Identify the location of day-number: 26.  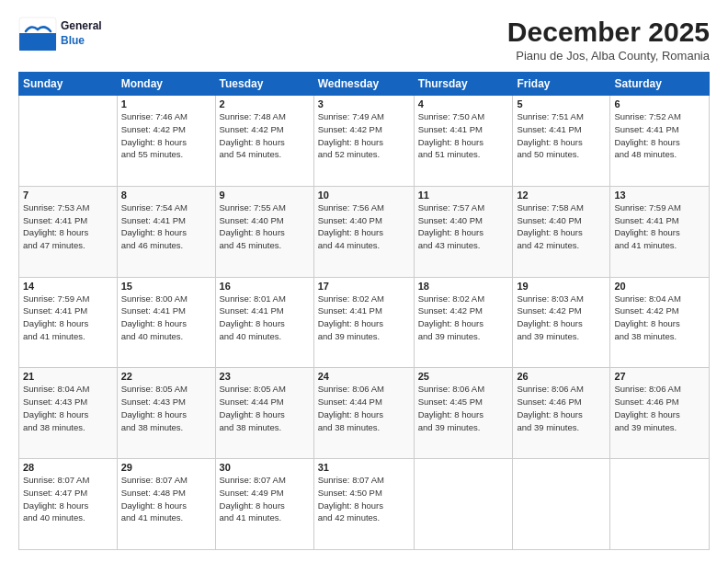
(561, 376).